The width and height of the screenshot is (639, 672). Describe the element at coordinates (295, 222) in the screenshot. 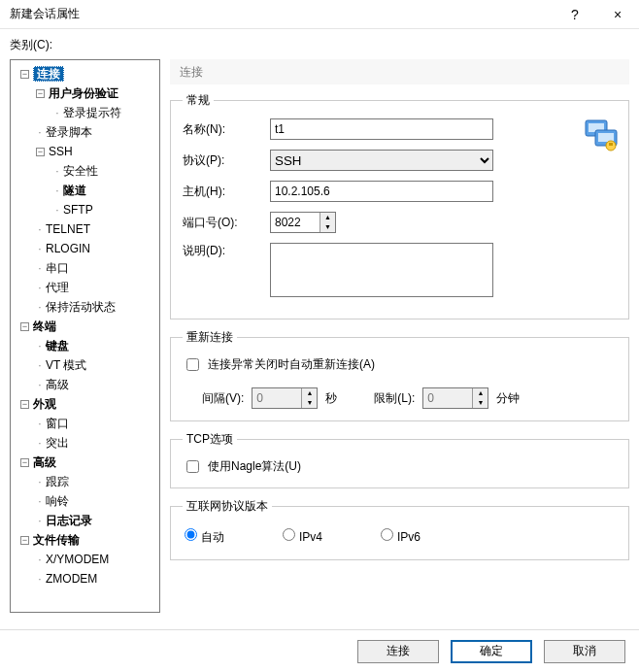

I see `port-input` at that location.